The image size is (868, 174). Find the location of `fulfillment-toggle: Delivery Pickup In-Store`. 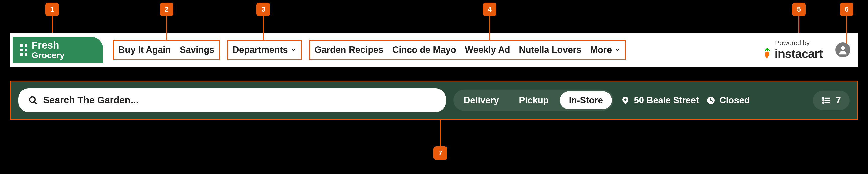

fulfillment-toggle: Delivery Pickup In-Store is located at coordinates (533, 100).